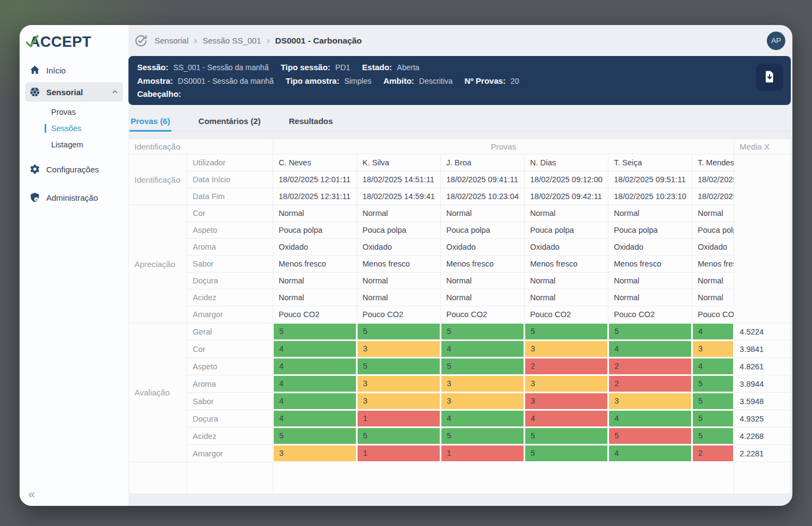  What do you see at coordinates (230, 314) in the screenshot?
I see `row-label-cell: Amargor` at bounding box center [230, 314].